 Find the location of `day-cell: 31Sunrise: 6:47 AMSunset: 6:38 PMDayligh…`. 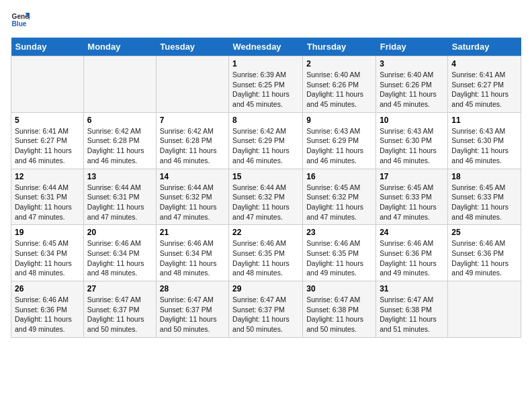

day-cell: 31Sunrise: 6:47 AMSunset: 6:38 PMDayligh… is located at coordinates (412, 310).